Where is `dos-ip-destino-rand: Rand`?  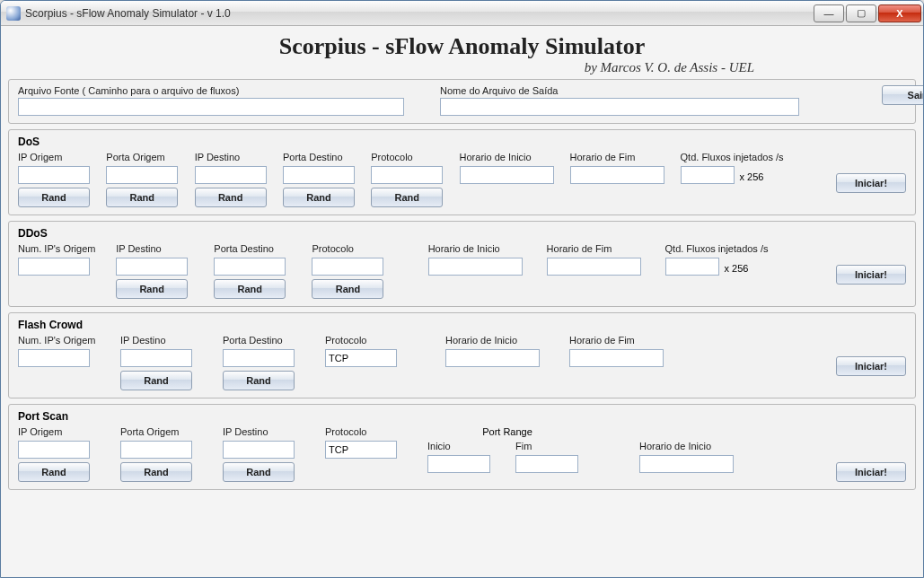 dos-ip-destino-rand: Rand is located at coordinates (231, 197).